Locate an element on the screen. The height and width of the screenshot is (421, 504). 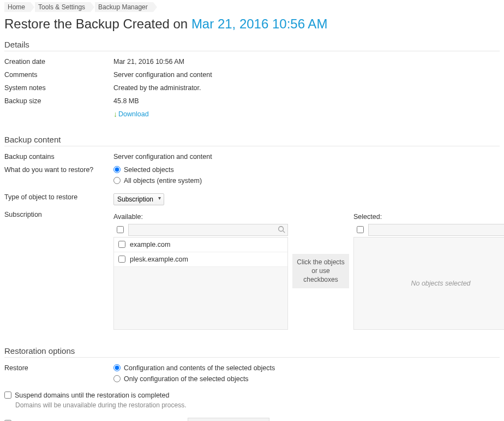
page-title: Restore the Backup Created on Mar 21, 20… is located at coordinates (252, 24).